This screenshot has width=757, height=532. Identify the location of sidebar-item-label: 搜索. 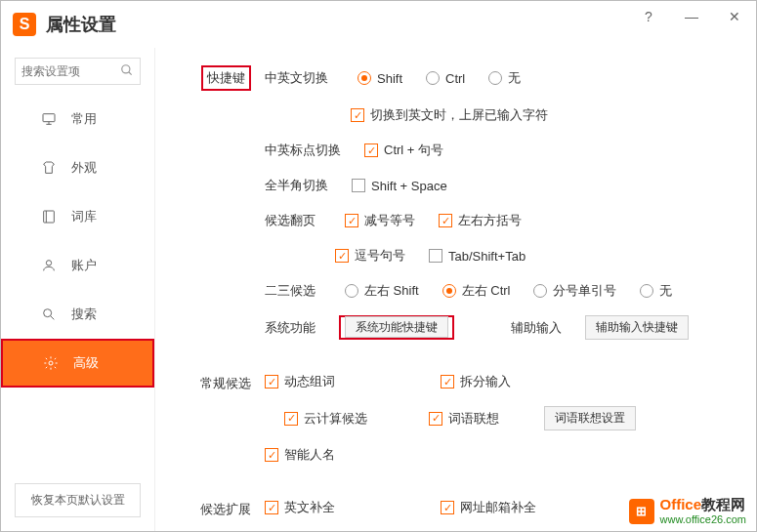
(84, 314).